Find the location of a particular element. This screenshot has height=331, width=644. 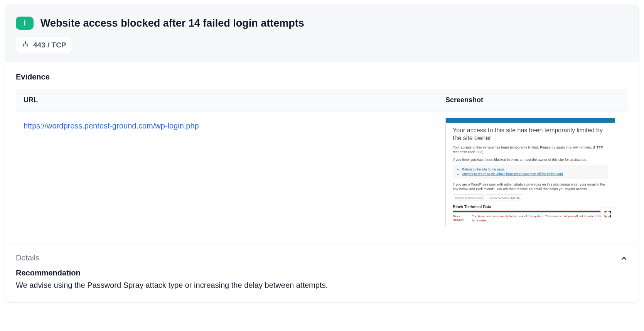

screenshot-send-button: SEND UNLOCK EMAIL is located at coordinates (504, 198).